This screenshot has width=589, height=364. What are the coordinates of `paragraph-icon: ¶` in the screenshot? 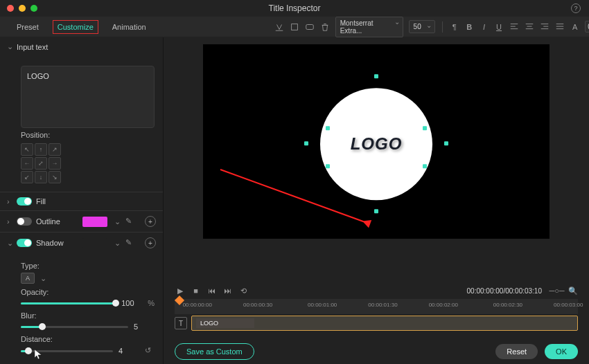 It's located at (455, 26).